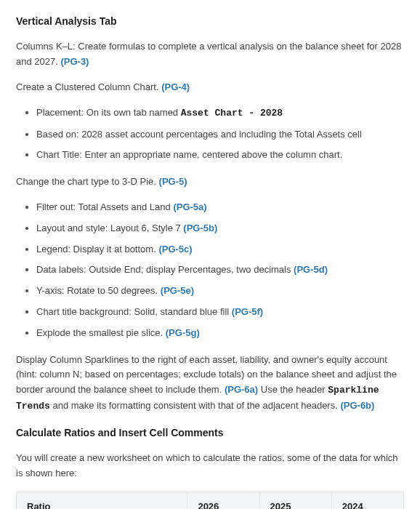 This screenshot has height=509, width=420. I want to click on table-header: 2024, so click(368, 500).